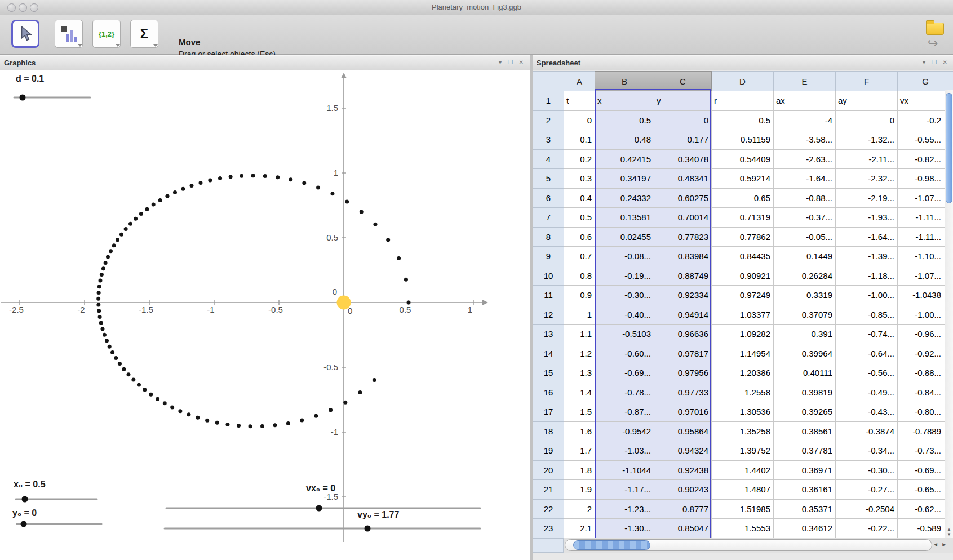 The width and height of the screenshot is (953, 560). What do you see at coordinates (579, 470) in the screenshot?
I see `cell-A20: 1.8` at bounding box center [579, 470].